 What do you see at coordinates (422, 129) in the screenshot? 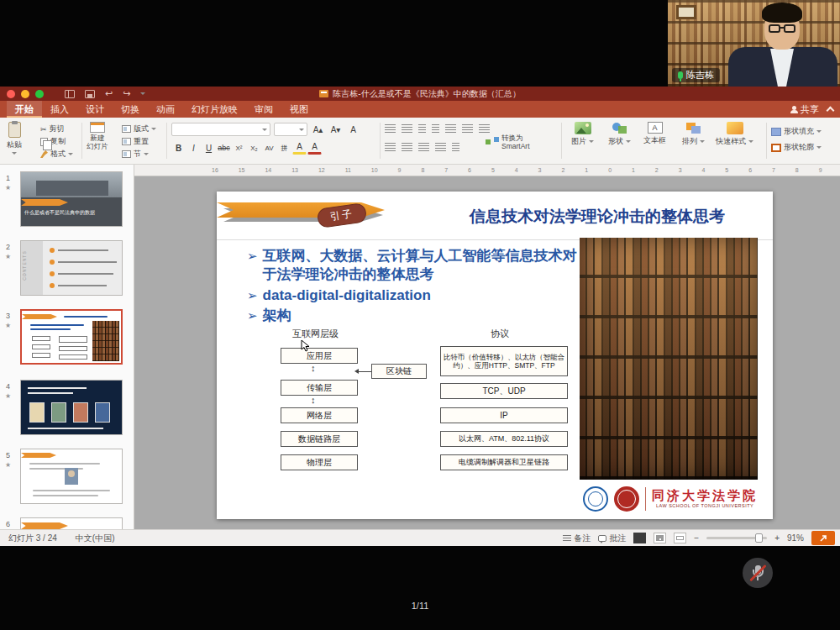
I see `decrease-indent-button` at bounding box center [422, 129].